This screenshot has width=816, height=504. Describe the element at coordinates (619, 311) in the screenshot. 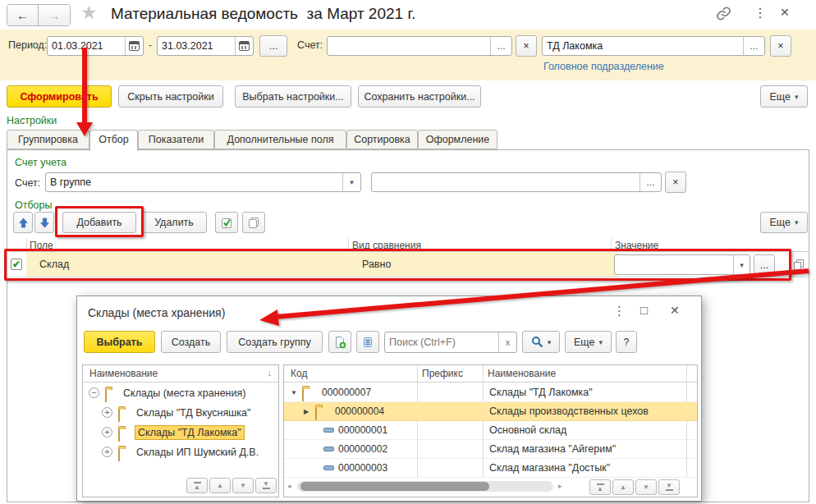

I see `dialog-more-icon: ⋮` at that location.